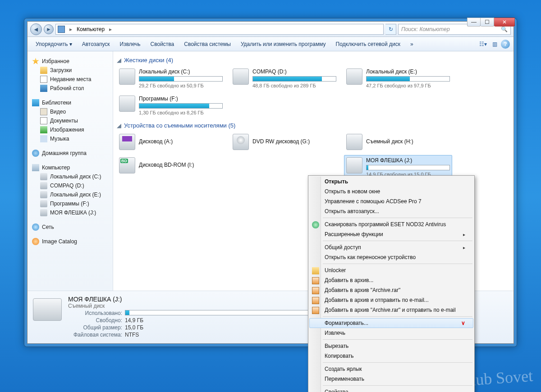 The image size is (541, 392). I want to click on uninstall-button: Удалить или изменить программу, so click(283, 44).